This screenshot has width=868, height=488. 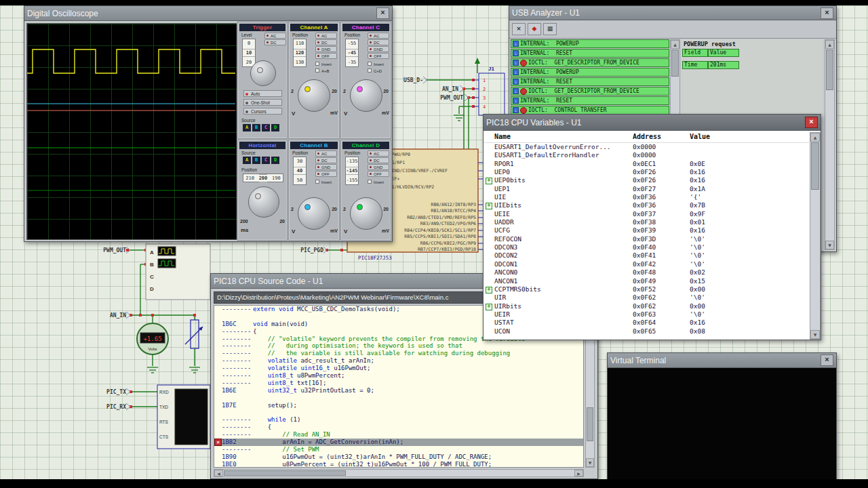 What do you see at coordinates (590, 62) in the screenshot?
I see `usb-event-row: IOCTL: GET_DESCRIPTOR_FROM_DEVICE` at bounding box center [590, 62].